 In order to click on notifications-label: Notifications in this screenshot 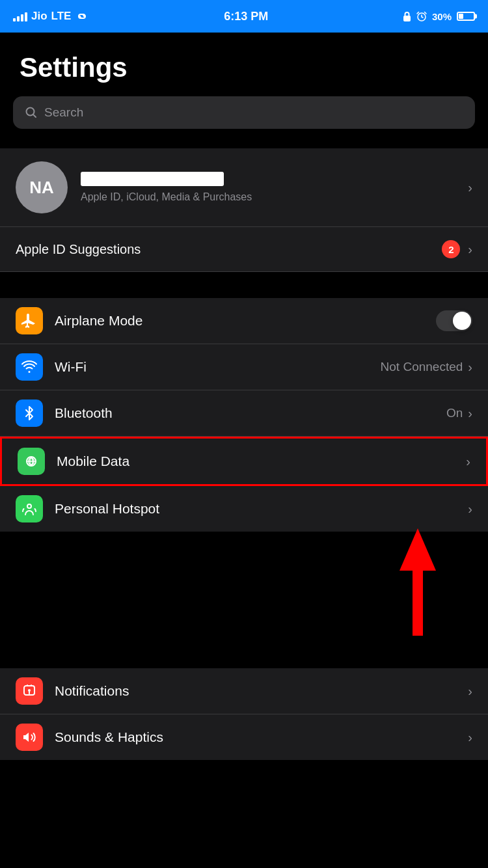, I will do `click(262, 691)`.